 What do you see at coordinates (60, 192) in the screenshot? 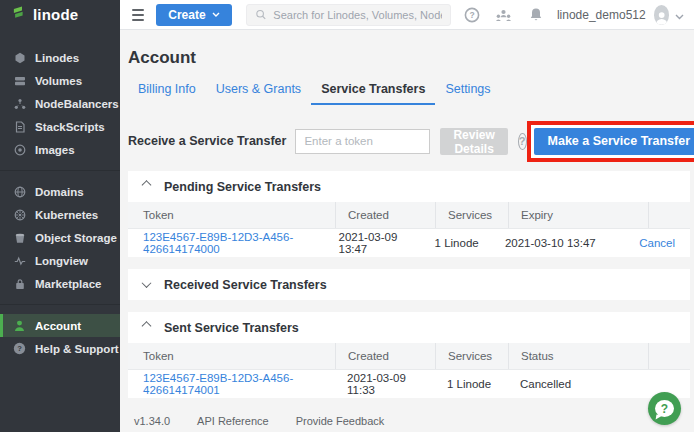
I see `sidebar-item-domains: Domains` at bounding box center [60, 192].